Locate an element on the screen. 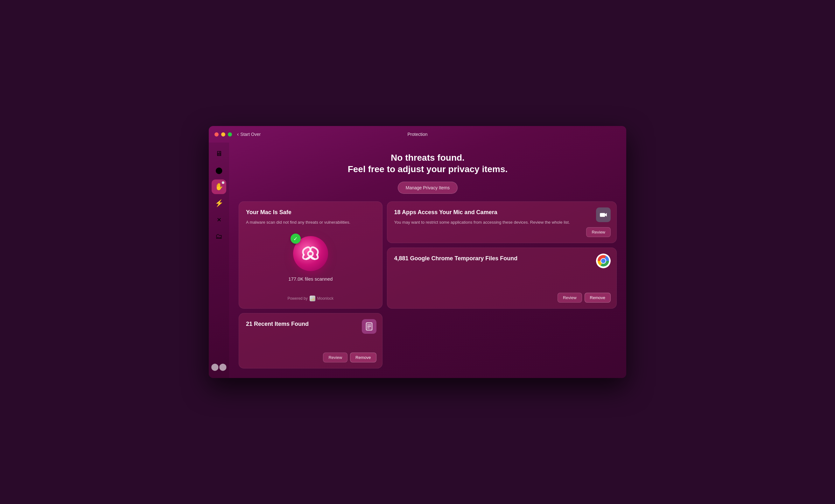 This screenshot has width=835, height=504. sidebar-item-protection: ✋ is located at coordinates (219, 187).